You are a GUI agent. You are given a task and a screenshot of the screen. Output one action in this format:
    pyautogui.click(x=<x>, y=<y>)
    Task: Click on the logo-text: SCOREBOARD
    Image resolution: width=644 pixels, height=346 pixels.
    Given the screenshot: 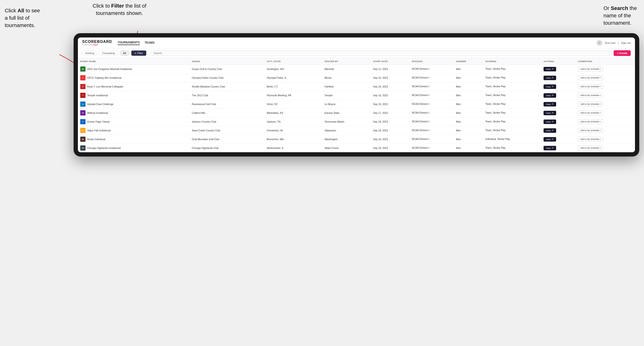 What is the action you would take?
    pyautogui.click(x=97, y=42)
    